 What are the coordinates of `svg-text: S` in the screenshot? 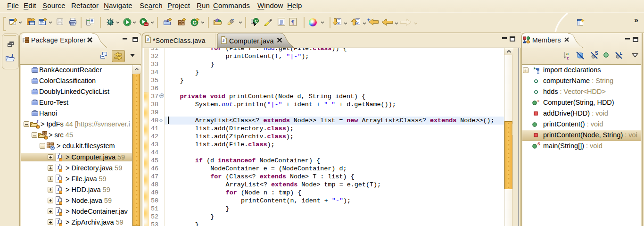 It's located at (597, 53).